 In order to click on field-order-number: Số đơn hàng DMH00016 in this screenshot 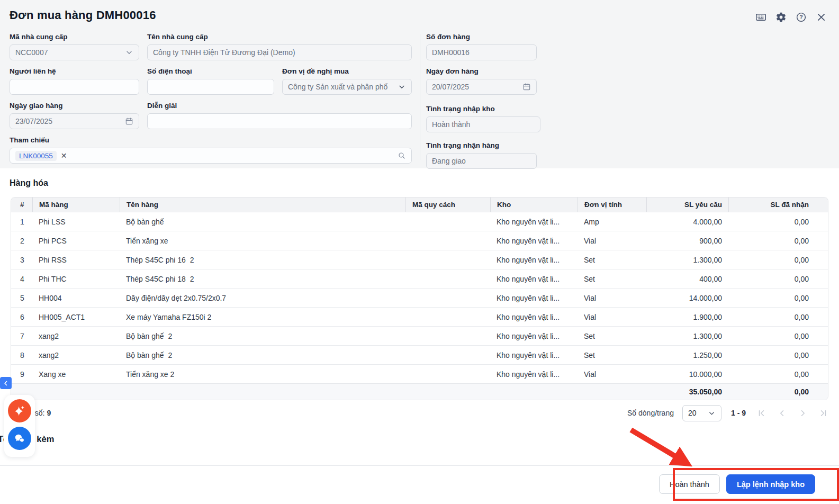, I will do `click(482, 47)`.